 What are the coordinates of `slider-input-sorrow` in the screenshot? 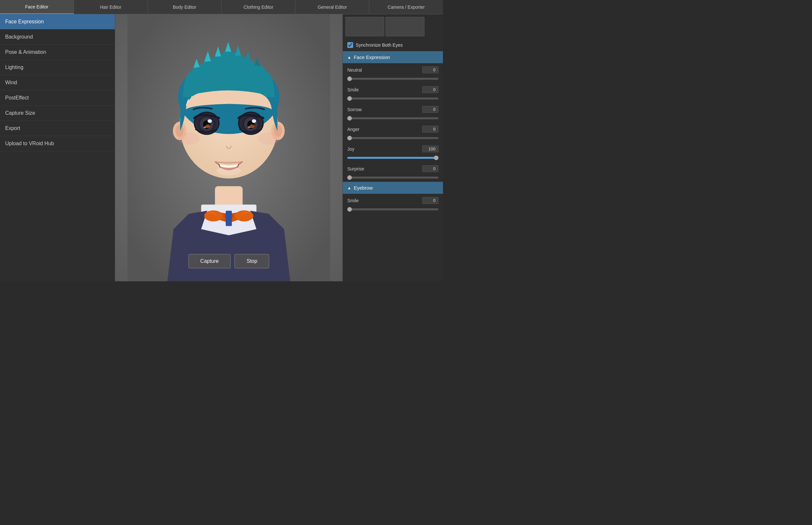 It's located at (393, 118).